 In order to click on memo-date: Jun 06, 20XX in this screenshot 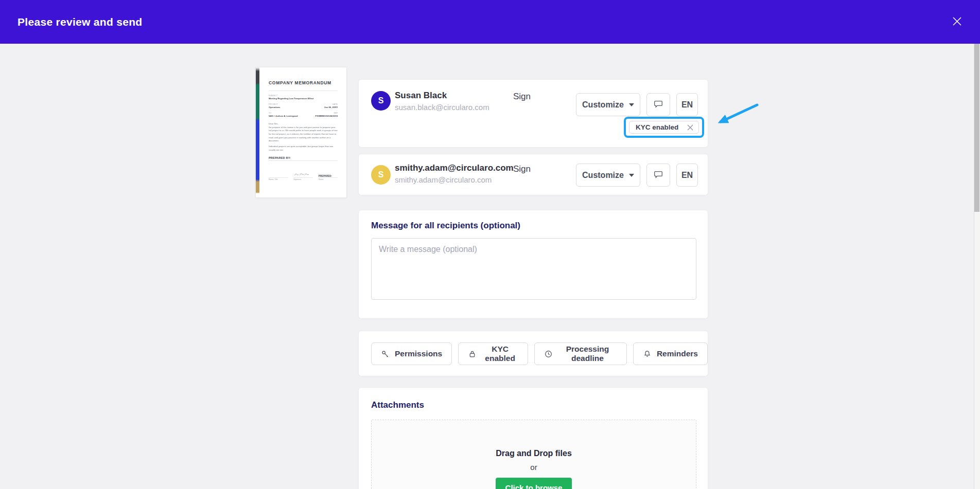, I will do `click(331, 107)`.